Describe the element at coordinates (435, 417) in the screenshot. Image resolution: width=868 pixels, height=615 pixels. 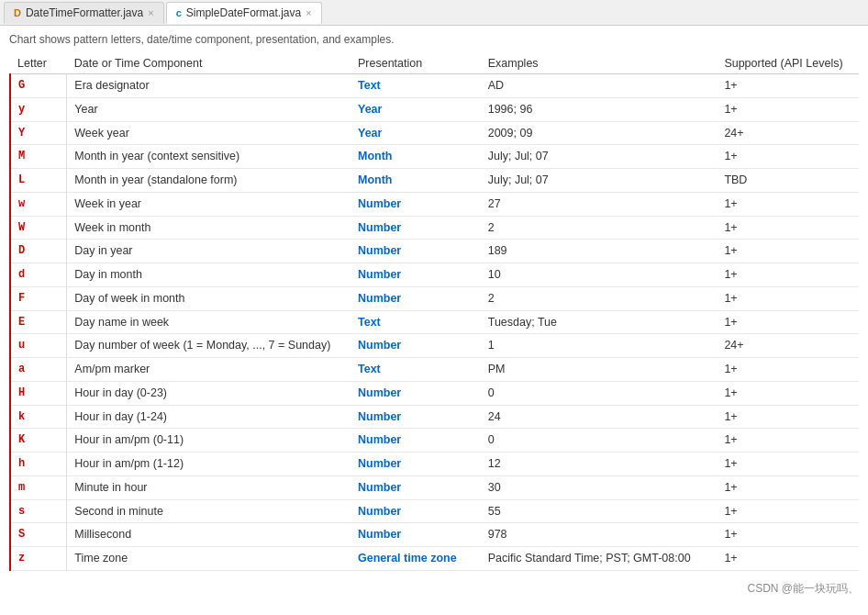
I see `table-row: kHour in day (1-24)Number241+` at that location.